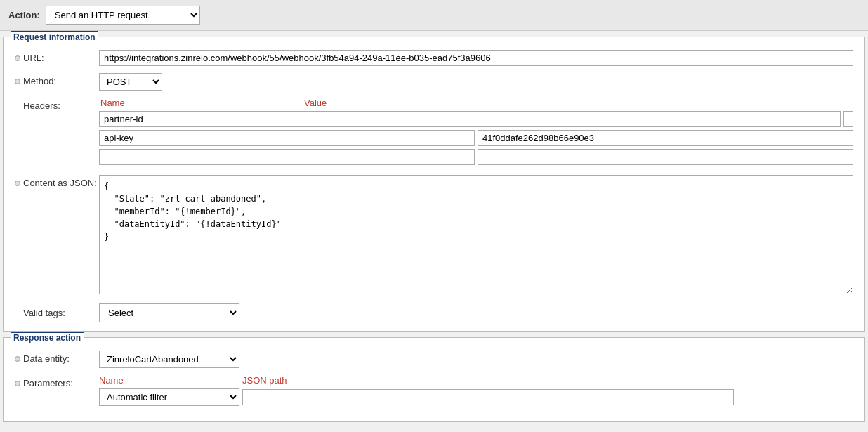 Image resolution: width=868 pixels, height=432 pixels. Describe the element at coordinates (47, 337) in the screenshot. I see `response-section-title: Response action` at that location.